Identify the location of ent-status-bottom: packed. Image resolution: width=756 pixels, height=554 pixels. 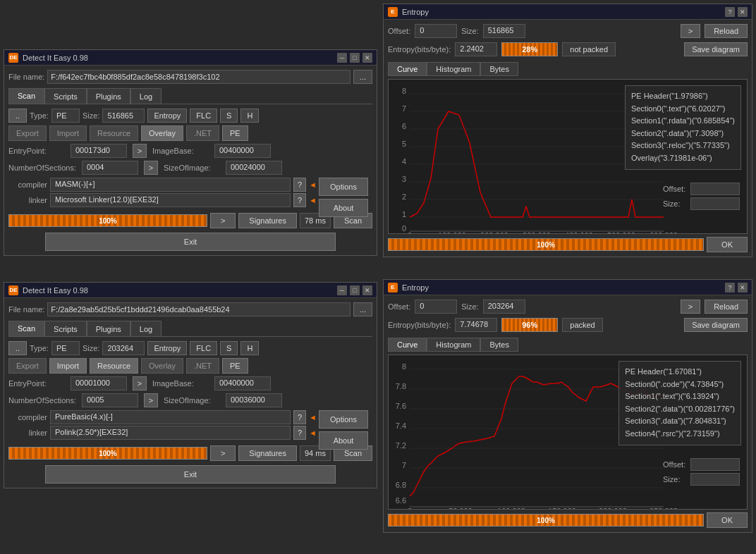
(583, 325).